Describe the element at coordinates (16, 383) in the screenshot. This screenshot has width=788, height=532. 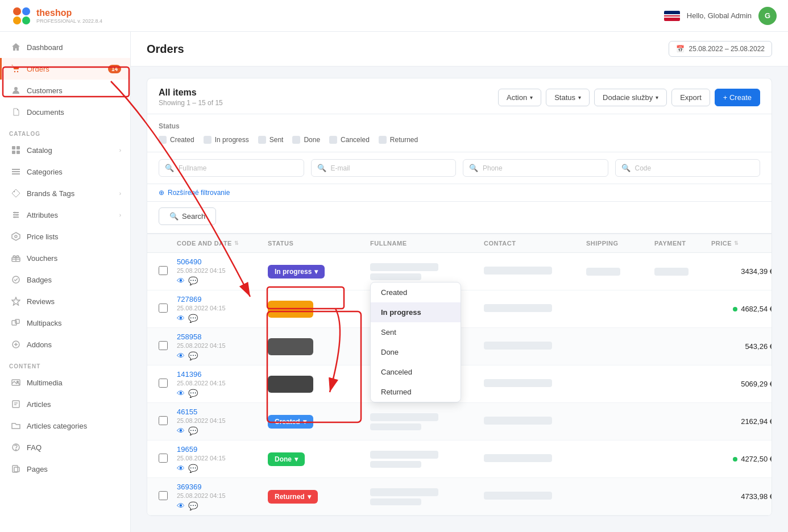
I see `image-icon` at that location.